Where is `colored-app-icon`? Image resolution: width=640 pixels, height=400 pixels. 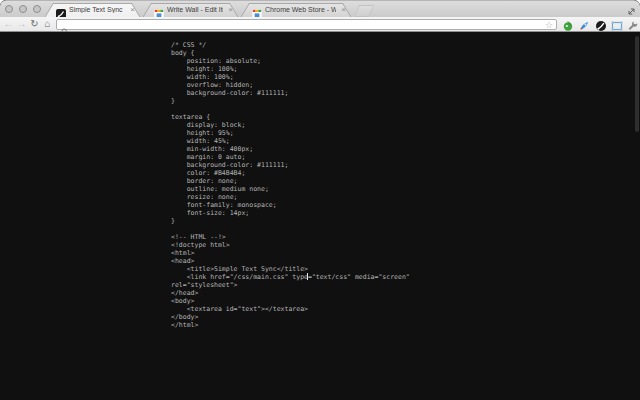
colored-app-icon is located at coordinates (159, 10).